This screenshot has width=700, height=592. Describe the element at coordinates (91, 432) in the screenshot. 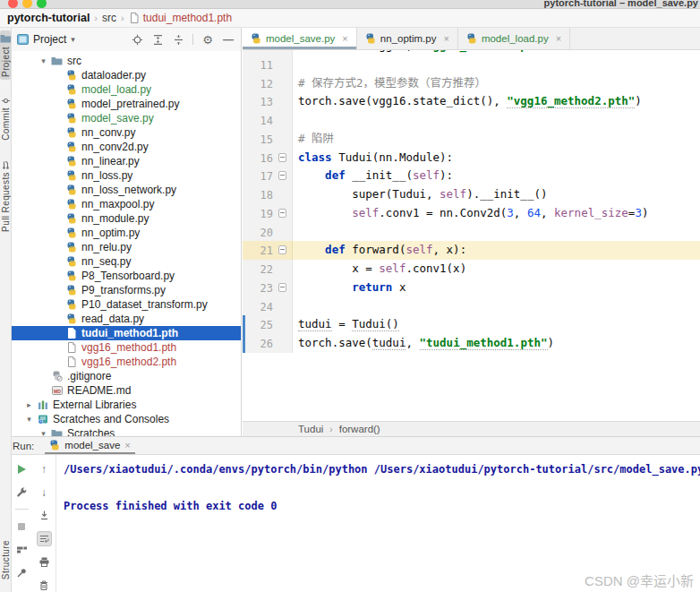

I see `tree-item-label: Scratches` at that location.